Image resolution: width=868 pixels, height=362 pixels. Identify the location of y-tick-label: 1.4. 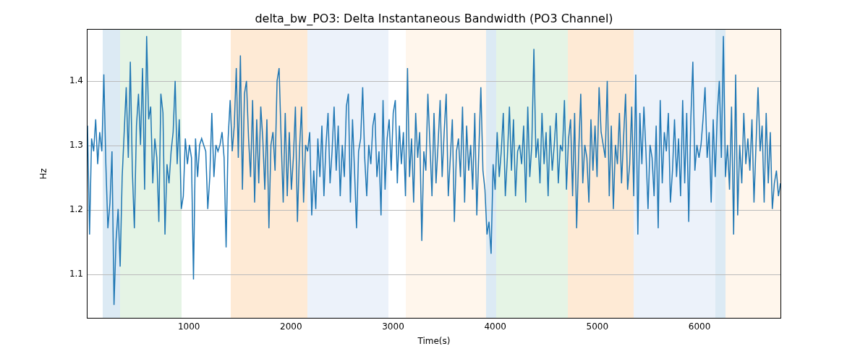
(71, 85).